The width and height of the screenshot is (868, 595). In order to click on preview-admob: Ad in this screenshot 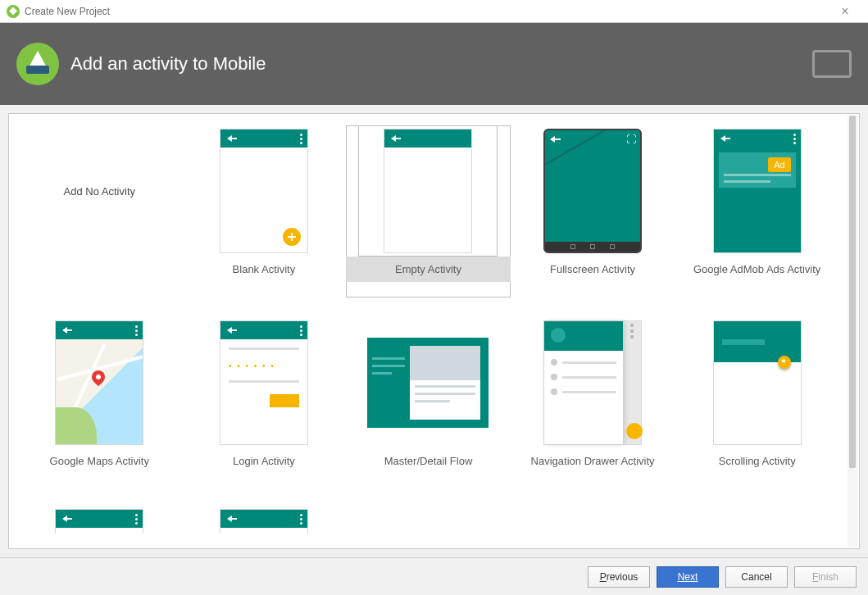, I will do `click(757, 191)`.